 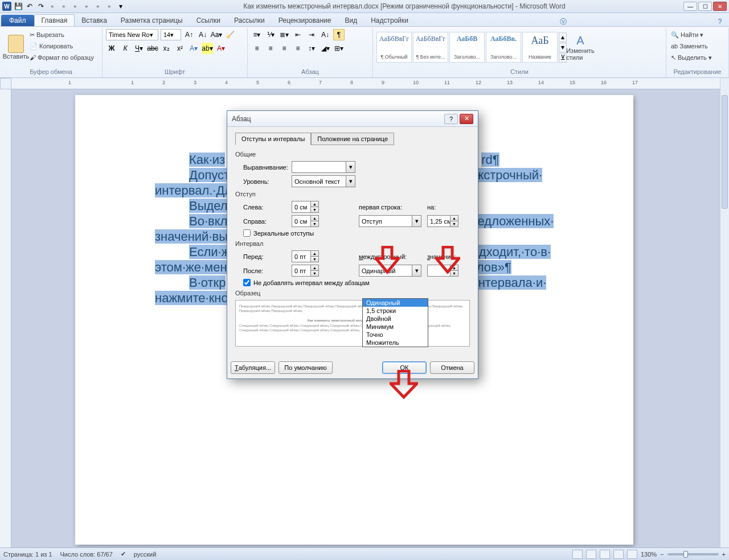 What do you see at coordinates (18, 20) in the screenshot?
I see `tab-file: Файл` at bounding box center [18, 20].